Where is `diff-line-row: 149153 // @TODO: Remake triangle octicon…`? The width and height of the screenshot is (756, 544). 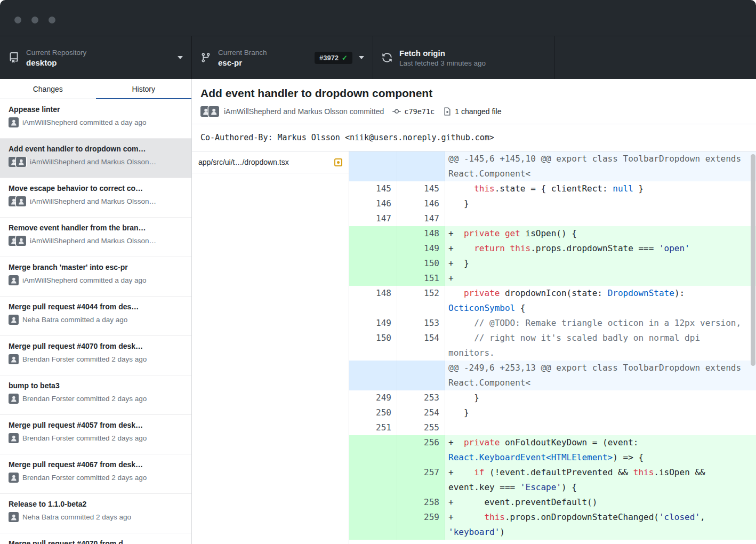 diff-line-row: 149153 // @TODO: Remake triangle octicon… is located at coordinates (552, 323).